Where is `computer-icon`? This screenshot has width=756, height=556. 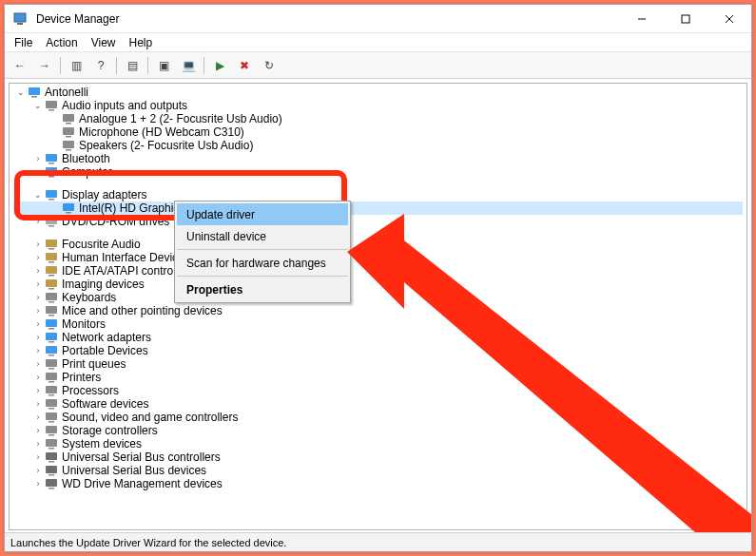 computer-icon is located at coordinates (51, 172).